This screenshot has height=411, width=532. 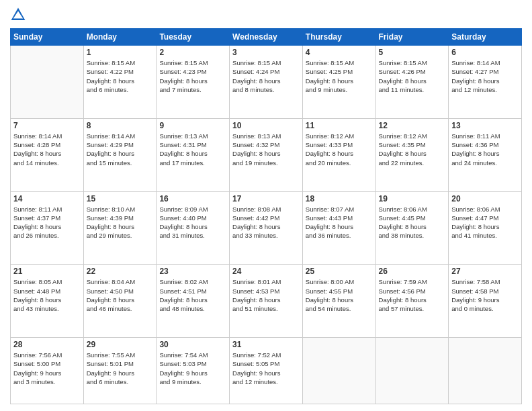 What do you see at coordinates (266, 228) in the screenshot?
I see `calendar-cell: 17Sunrise: 8:08 AMSunset: 4:42 PMDayligh…` at bounding box center [266, 228].